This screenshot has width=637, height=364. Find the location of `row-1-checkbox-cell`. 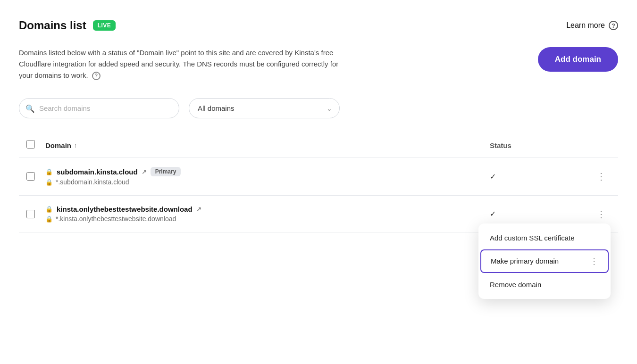

row-1-checkbox-cell is located at coordinates (32, 176).